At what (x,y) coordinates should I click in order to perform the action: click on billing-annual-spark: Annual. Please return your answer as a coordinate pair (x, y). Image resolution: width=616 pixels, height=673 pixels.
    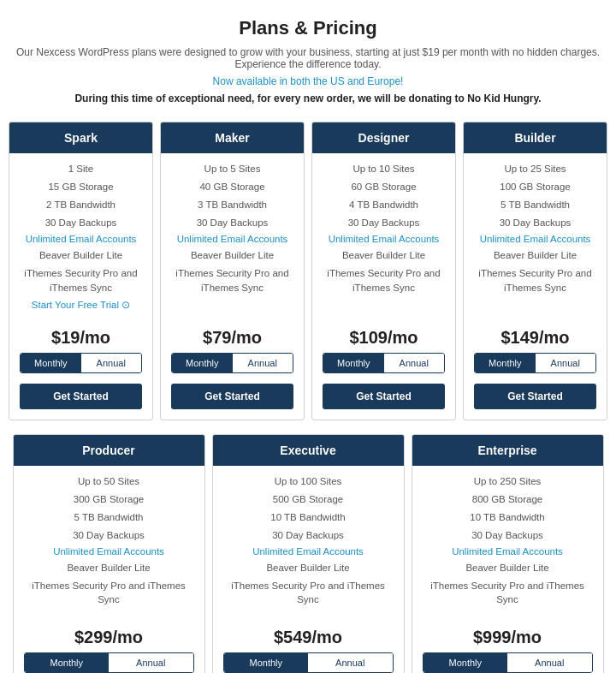
    Looking at the image, I should click on (111, 363).